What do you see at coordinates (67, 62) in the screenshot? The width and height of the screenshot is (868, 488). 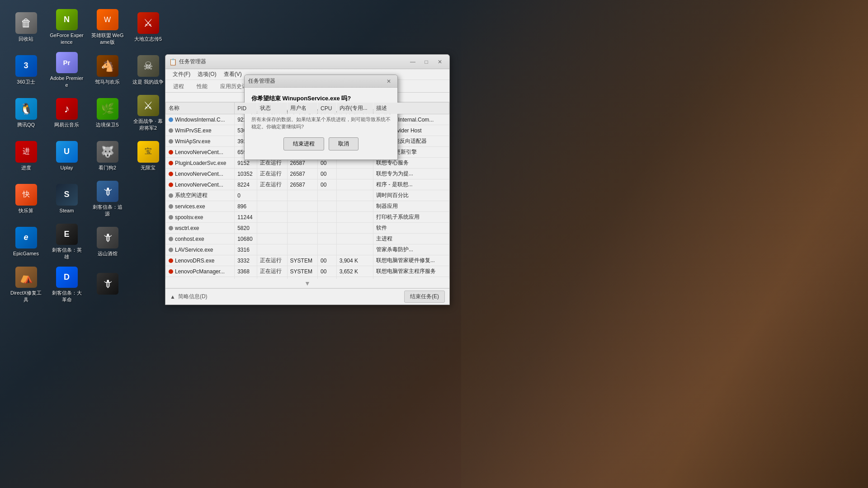 I see `adobe-icon: Pr` at bounding box center [67, 62].